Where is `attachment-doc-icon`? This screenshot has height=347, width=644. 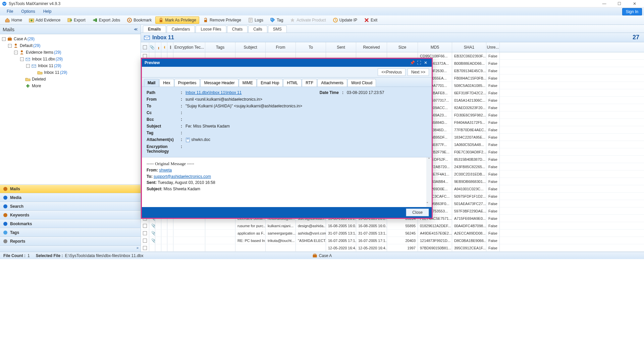 attachment-doc-icon is located at coordinates (188, 140).